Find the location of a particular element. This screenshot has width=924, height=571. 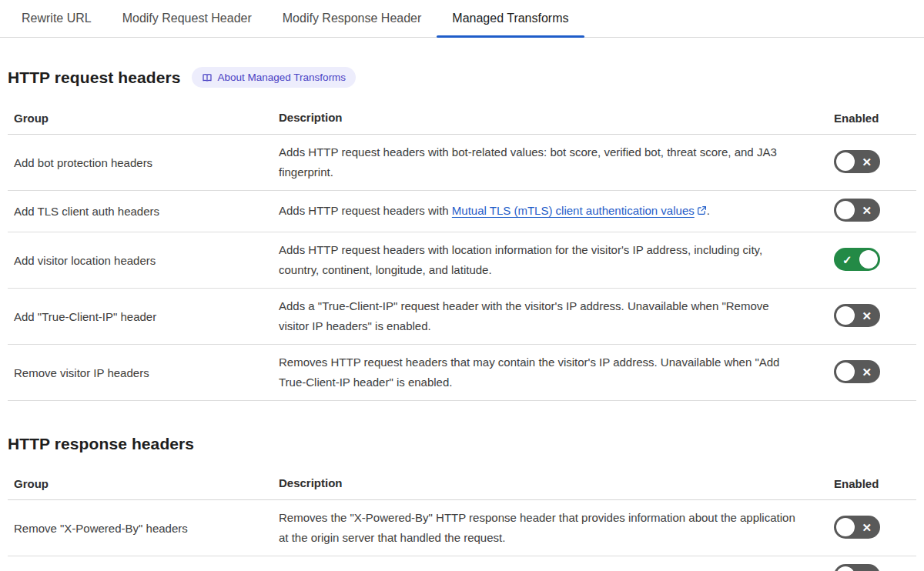

toggle-tls-client-auth: ✕ is located at coordinates (857, 210).